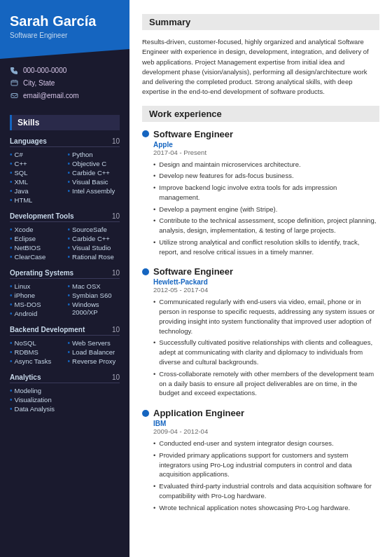 The image size is (392, 557). What do you see at coordinates (28, 248) in the screenshot?
I see `skill-label: NetBIOS` at bounding box center [28, 248].